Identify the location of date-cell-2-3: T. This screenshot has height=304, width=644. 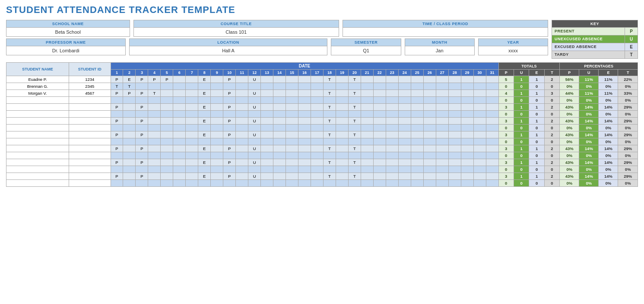
(155, 93).